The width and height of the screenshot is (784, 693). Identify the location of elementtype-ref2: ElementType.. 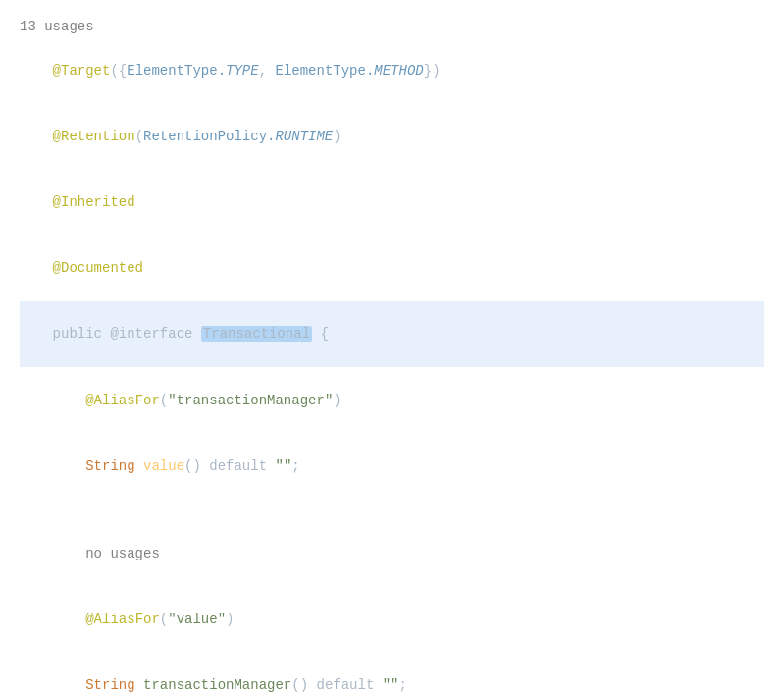
(324, 71).